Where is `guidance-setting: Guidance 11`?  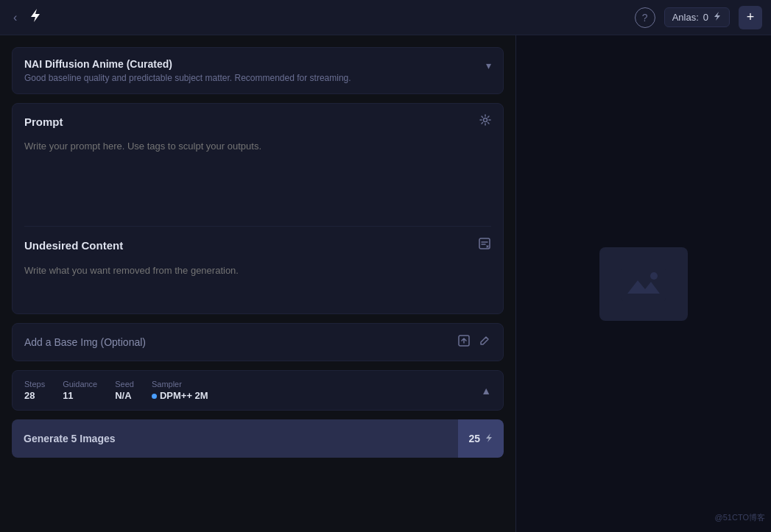 guidance-setting: Guidance 11 is located at coordinates (80, 390).